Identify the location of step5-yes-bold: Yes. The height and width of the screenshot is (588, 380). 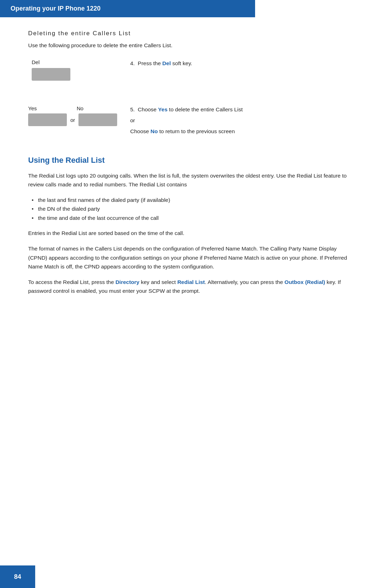
(163, 109).